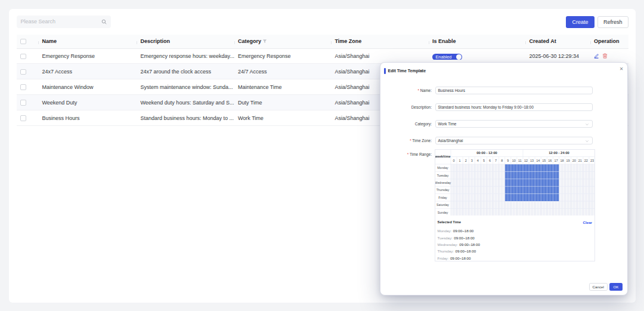  What do you see at coordinates (442, 190) in the screenshot?
I see `svg-text: Thursday` at bounding box center [442, 190].